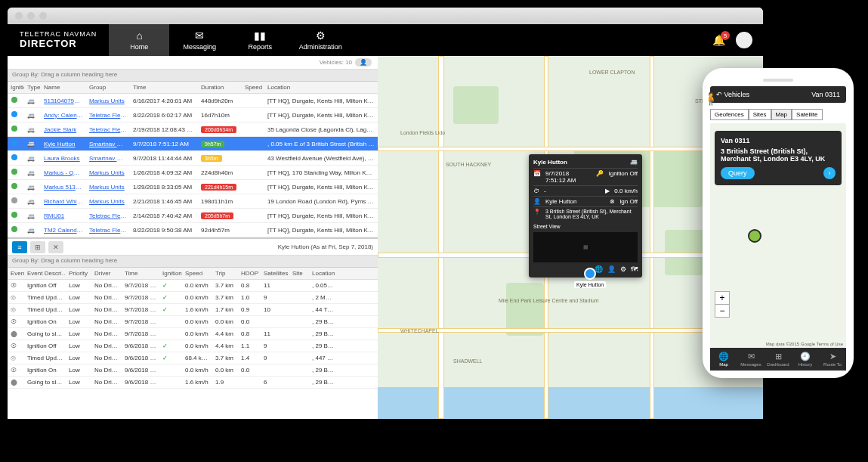  I want to click on query-button: Query, so click(737, 173).